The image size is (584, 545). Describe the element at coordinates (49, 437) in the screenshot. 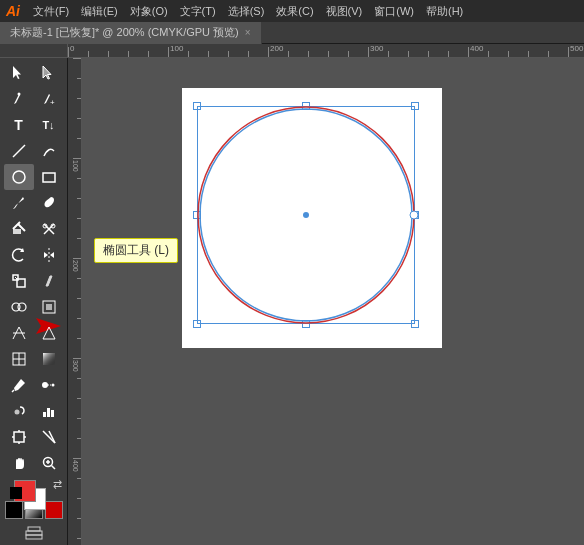

I see `slice-tool` at that location.